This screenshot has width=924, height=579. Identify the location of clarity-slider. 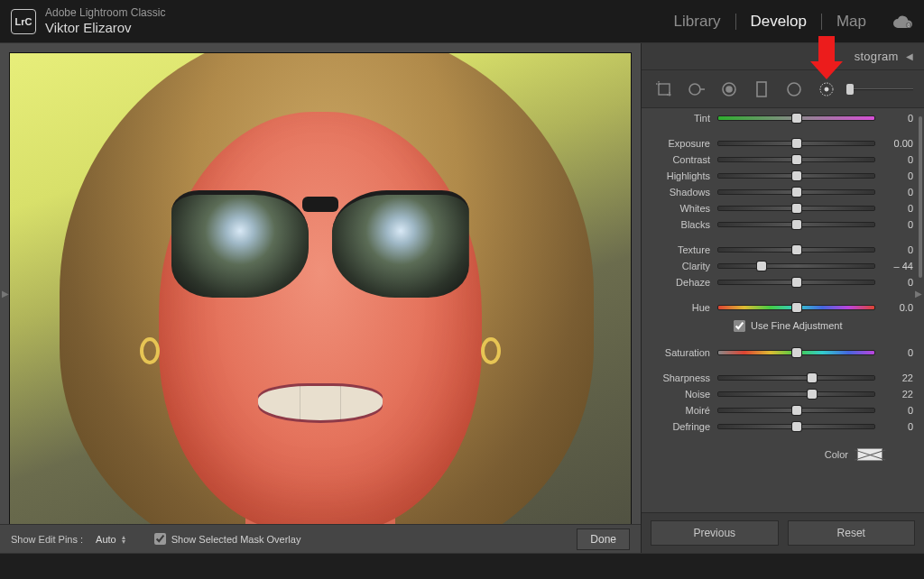
(796, 266).